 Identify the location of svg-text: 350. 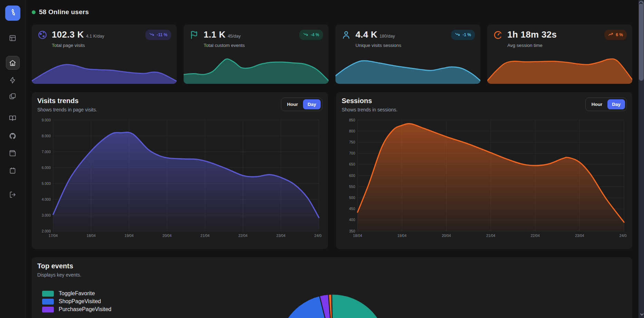
(352, 231).